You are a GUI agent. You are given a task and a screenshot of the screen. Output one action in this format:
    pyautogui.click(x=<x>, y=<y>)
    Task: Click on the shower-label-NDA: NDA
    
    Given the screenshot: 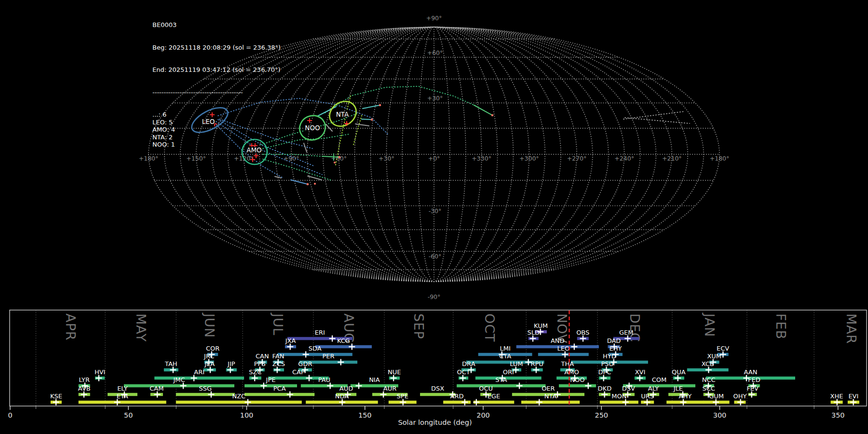 What is the action you would take?
    pyautogui.click(x=342, y=396)
    